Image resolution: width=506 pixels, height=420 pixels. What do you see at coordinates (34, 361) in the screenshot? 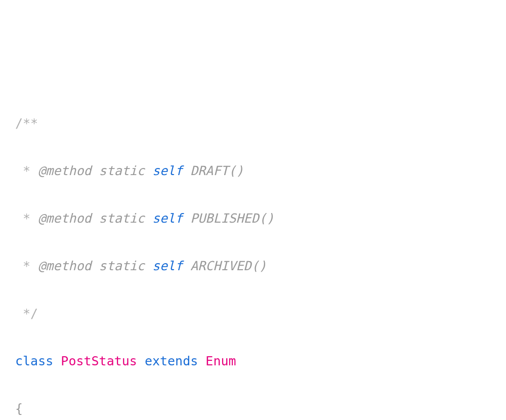
I see `keyword-class: class` at bounding box center [34, 361].